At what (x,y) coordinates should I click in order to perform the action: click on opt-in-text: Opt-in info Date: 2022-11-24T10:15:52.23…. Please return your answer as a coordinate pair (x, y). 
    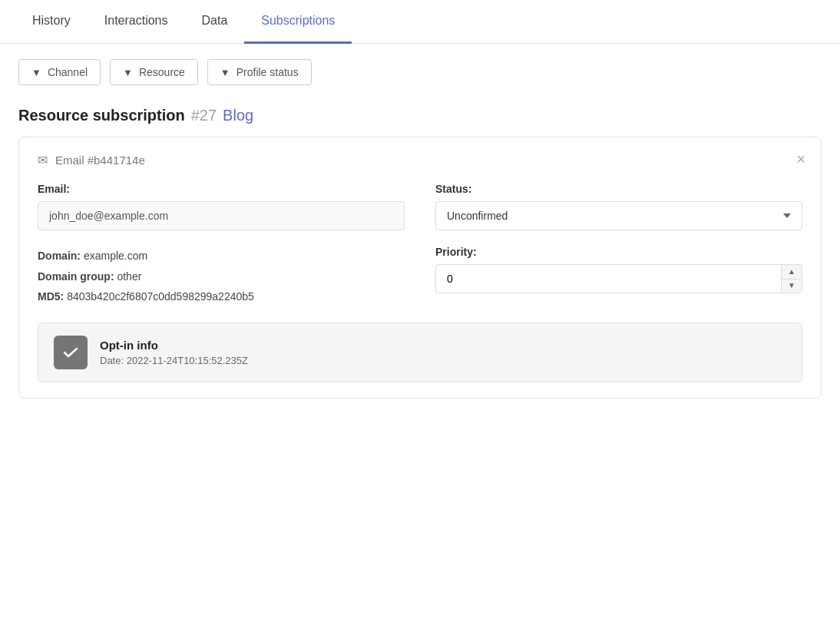
    Looking at the image, I should click on (174, 352).